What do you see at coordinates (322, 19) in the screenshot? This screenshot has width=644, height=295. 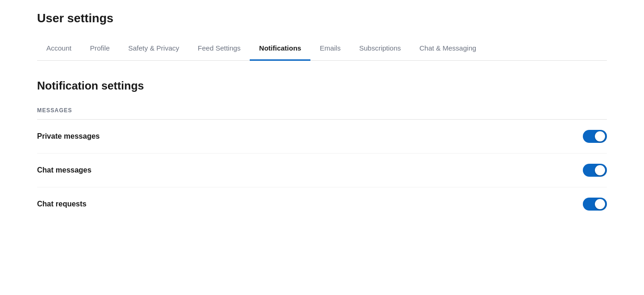 I see `page-title: User settings` at bounding box center [322, 19].